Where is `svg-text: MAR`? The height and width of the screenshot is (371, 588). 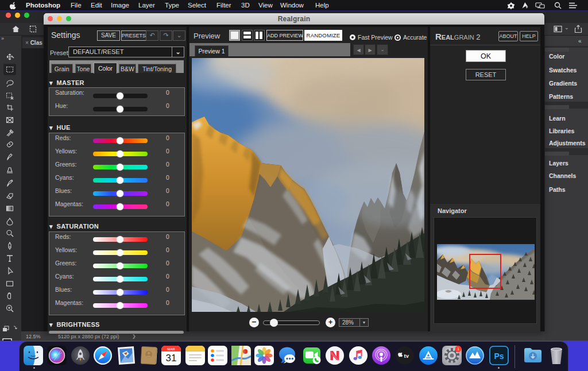 svg-text: MAR is located at coordinates (171, 349).